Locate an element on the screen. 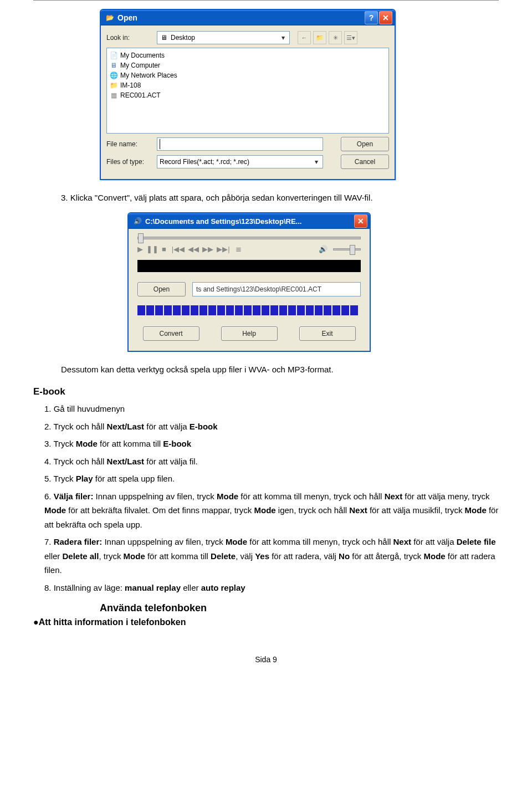 The width and height of the screenshot is (532, 798). computer-icon: 🖥 is located at coordinates (114, 65).